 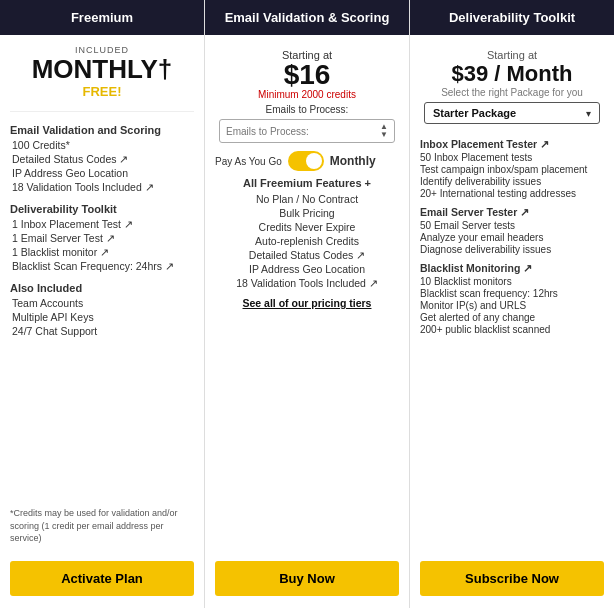 I want to click on ev-pay-as-you-go-label: Pay As You Go, so click(x=248, y=162).